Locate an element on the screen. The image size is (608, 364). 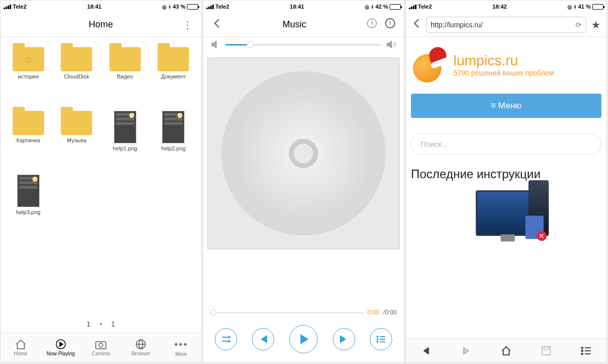
folder-picture: Картинка is located at coordinates (28, 141).